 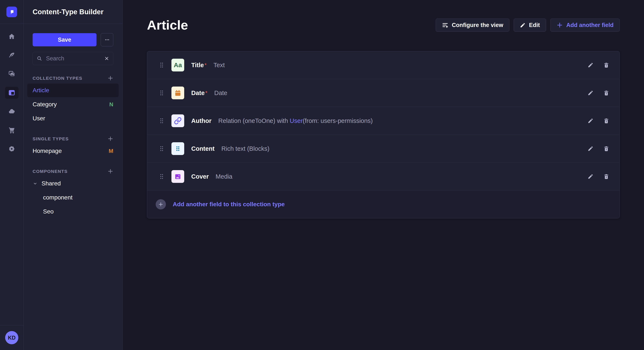 I want to click on add-another-field-button: Add another field, so click(x=585, y=25).